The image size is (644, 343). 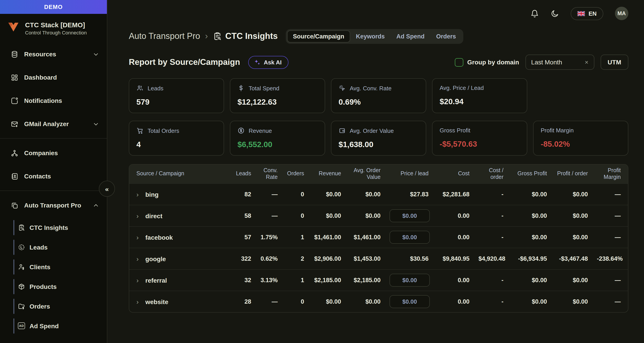 I want to click on column-header-cost: Cost, so click(x=454, y=174).